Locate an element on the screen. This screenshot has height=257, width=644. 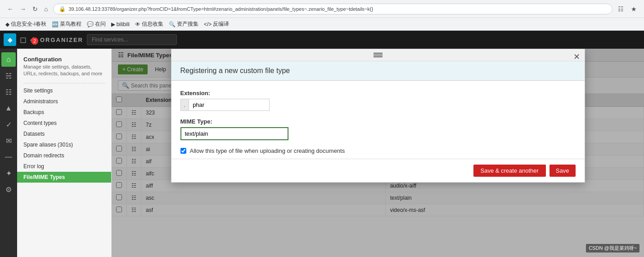
bookmark-1: ◆ 信息安全-i春秋 is located at coordinates (26, 24).